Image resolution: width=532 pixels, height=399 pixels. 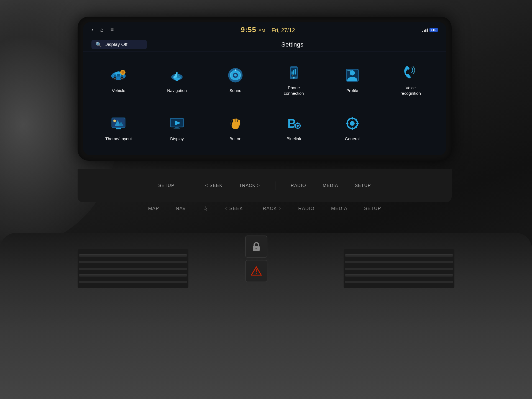 What do you see at coordinates (112, 30) in the screenshot?
I see `menu-button: ≡` at bounding box center [112, 30].